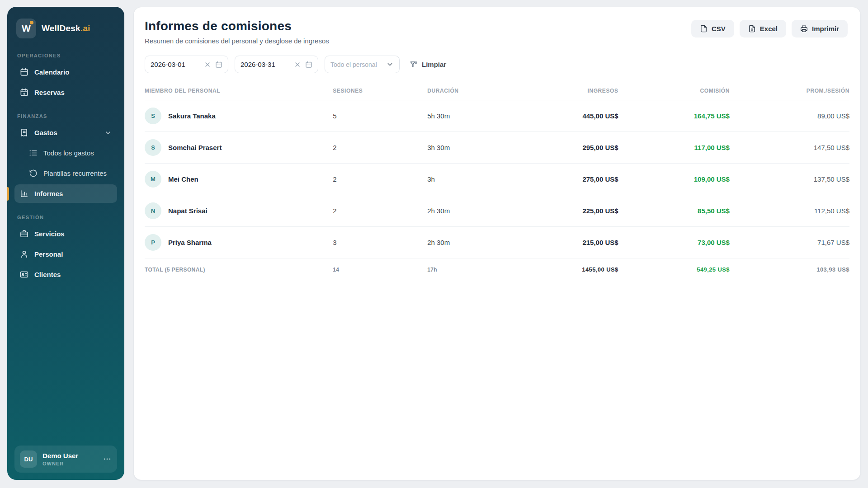 The image size is (868, 488). I want to click on briefcase-icon, so click(24, 234).